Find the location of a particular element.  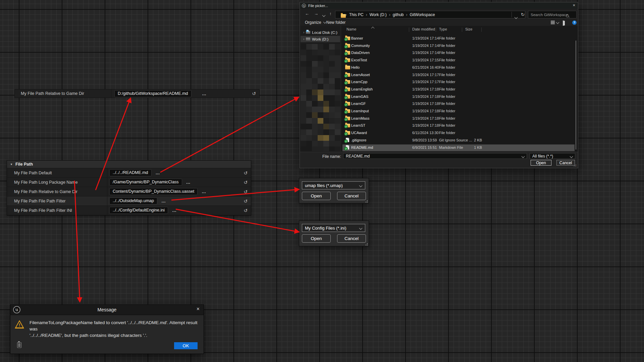

property-value-input: ../../OutsideMap.umap is located at coordinates (133, 201).